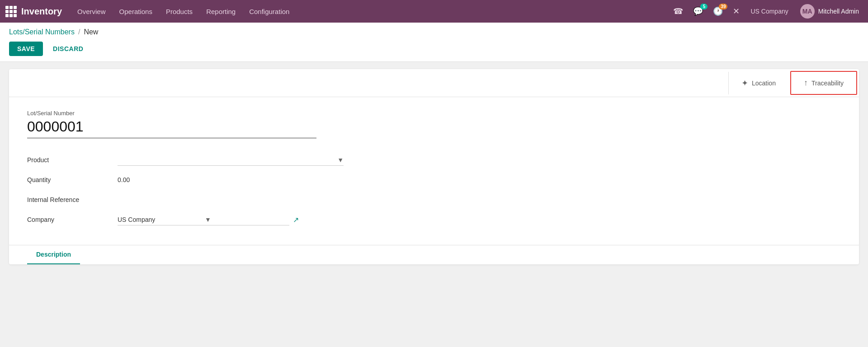 This screenshot has width=868, height=347. Describe the element at coordinates (745, 83) in the screenshot. I see `location-icon: ✦` at that location.